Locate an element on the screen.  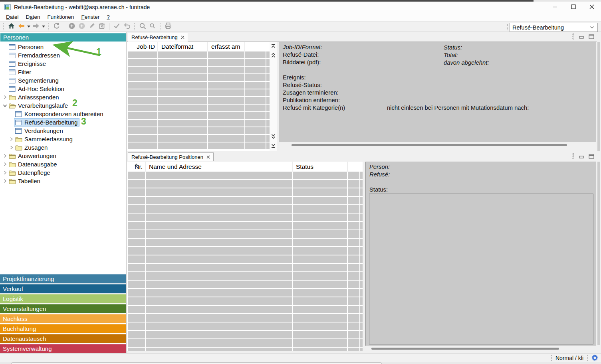
tree-item-filter: Filter is located at coordinates (63, 72).